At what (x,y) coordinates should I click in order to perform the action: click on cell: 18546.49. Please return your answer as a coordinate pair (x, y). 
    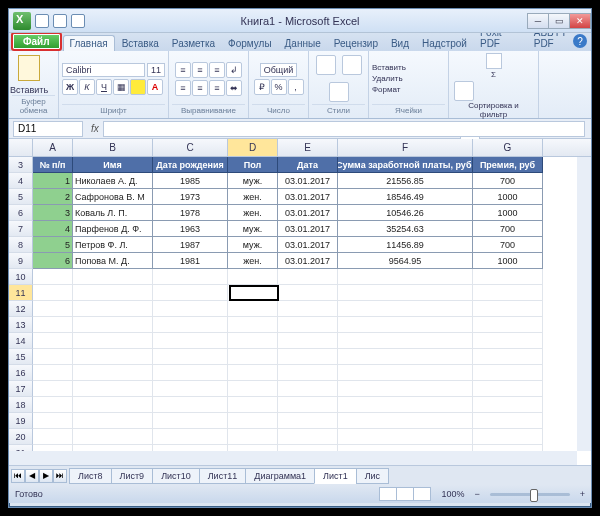
    Looking at the image, I should click on (406, 197).